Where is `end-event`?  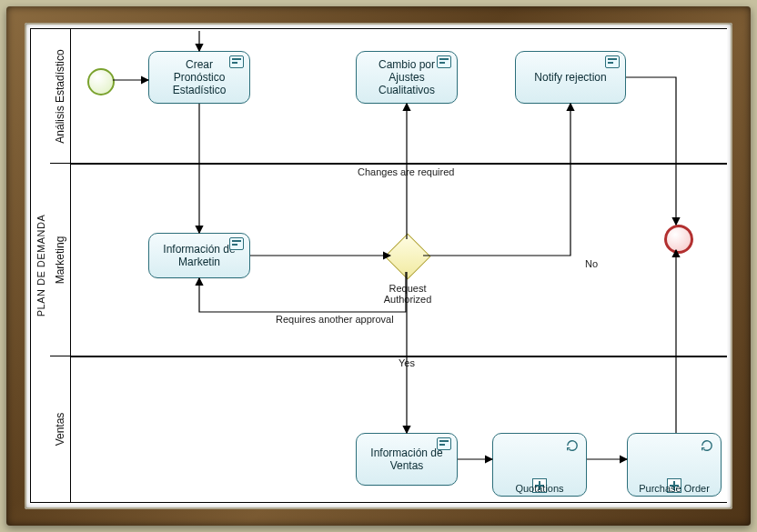 end-event is located at coordinates (679, 239).